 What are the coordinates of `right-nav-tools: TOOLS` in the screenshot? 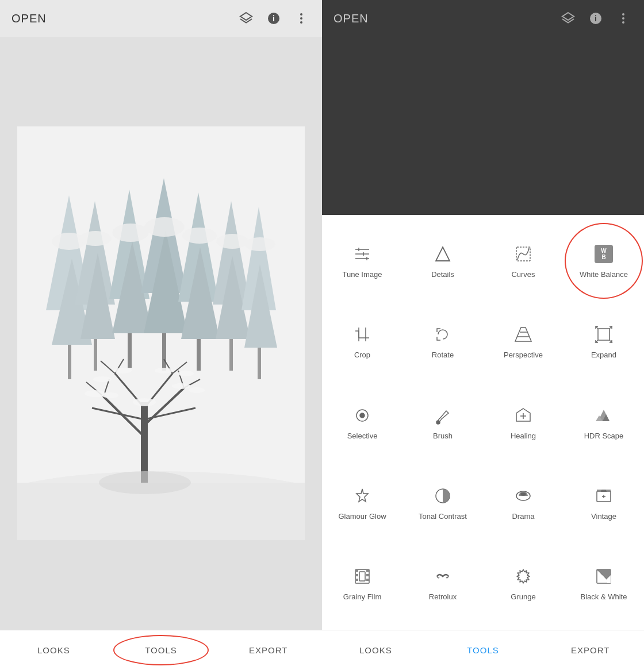 It's located at (483, 650).